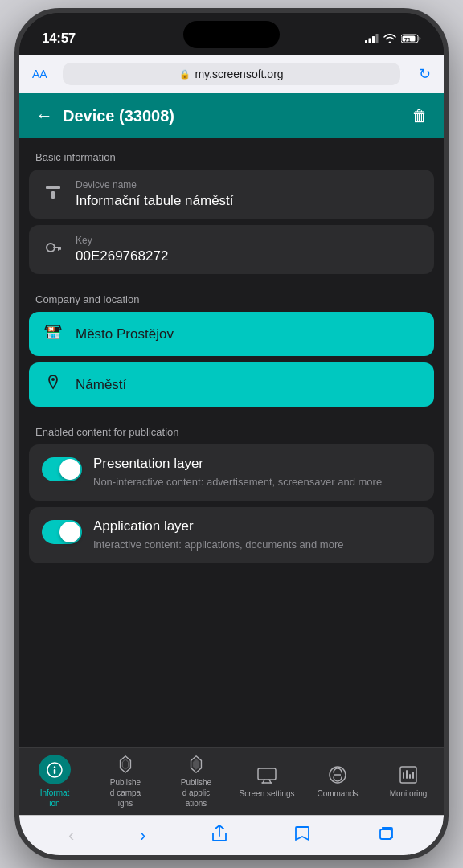 Image resolution: width=463 pixels, height=868 pixels. I want to click on location-icon, so click(53, 384).